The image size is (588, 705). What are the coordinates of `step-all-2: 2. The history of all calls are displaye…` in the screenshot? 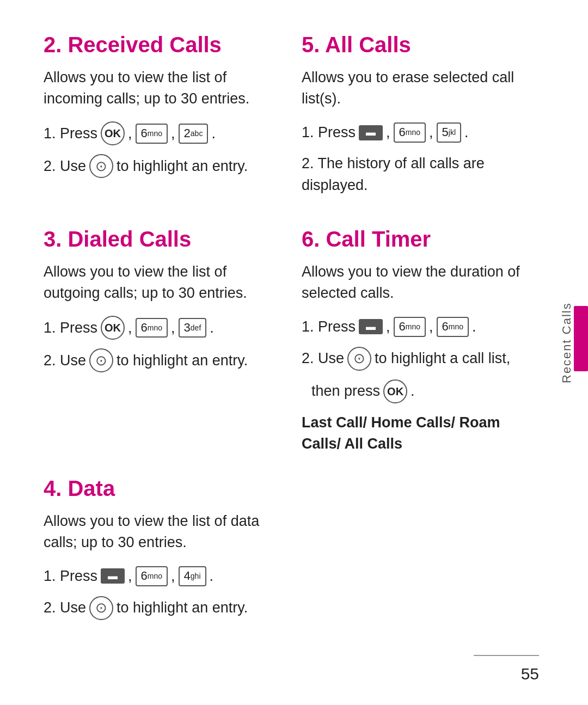 It's located at (414, 174).